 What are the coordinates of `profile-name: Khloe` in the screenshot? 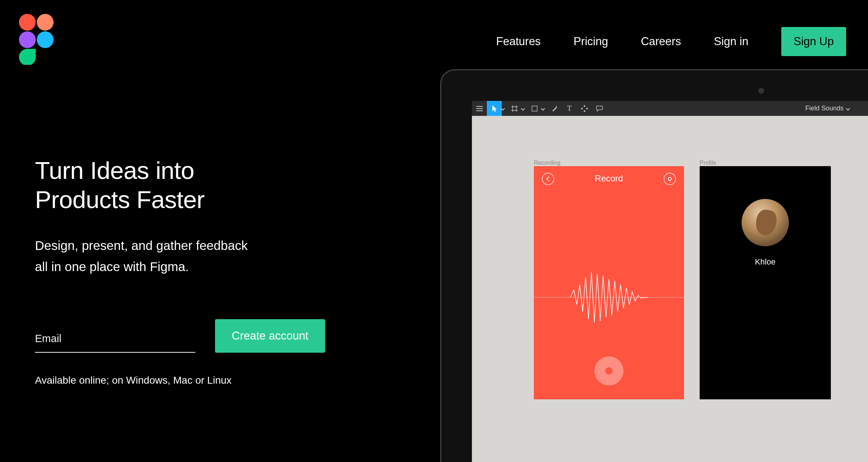 It's located at (765, 262).